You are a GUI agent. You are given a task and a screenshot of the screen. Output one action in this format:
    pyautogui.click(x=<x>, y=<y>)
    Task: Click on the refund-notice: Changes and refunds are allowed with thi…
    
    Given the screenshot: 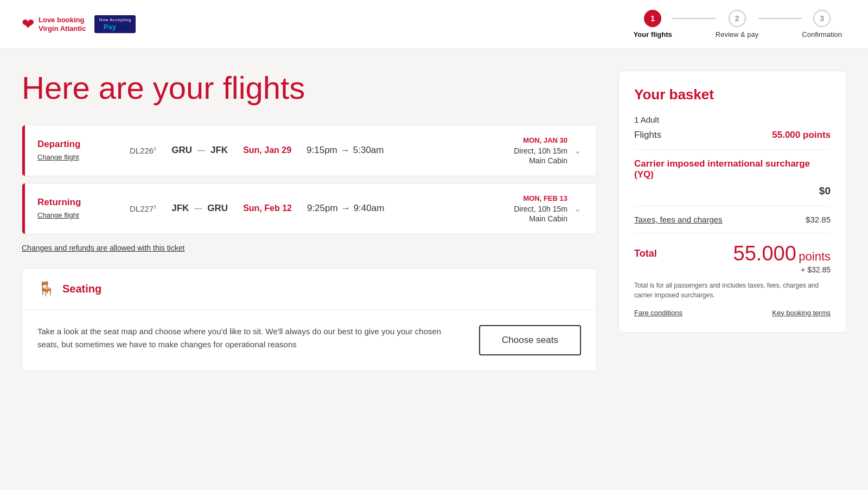 What is the action you would take?
    pyautogui.click(x=309, y=248)
    